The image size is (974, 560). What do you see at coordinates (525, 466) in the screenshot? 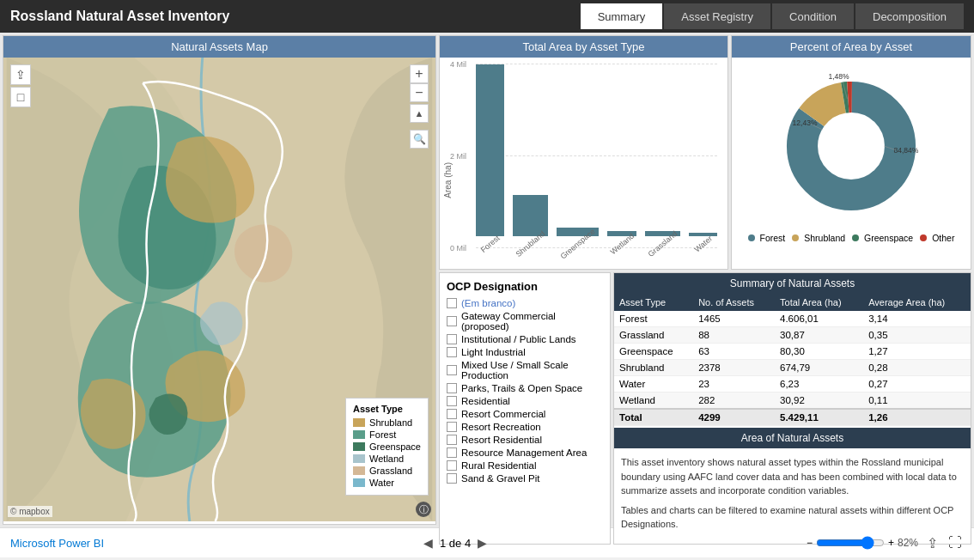
I see `ocp-item-11: Rural Residential` at bounding box center [525, 466].